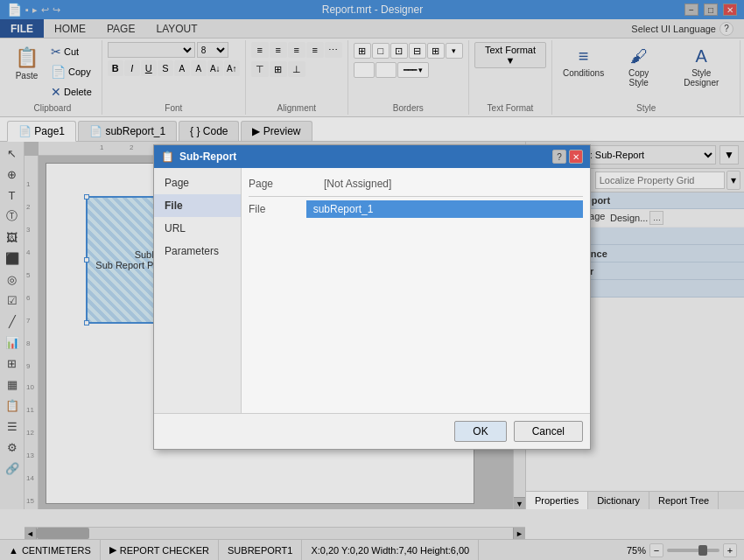 The width and height of the screenshot is (744, 560). I want to click on dialog-nav-file: File, so click(198, 206).